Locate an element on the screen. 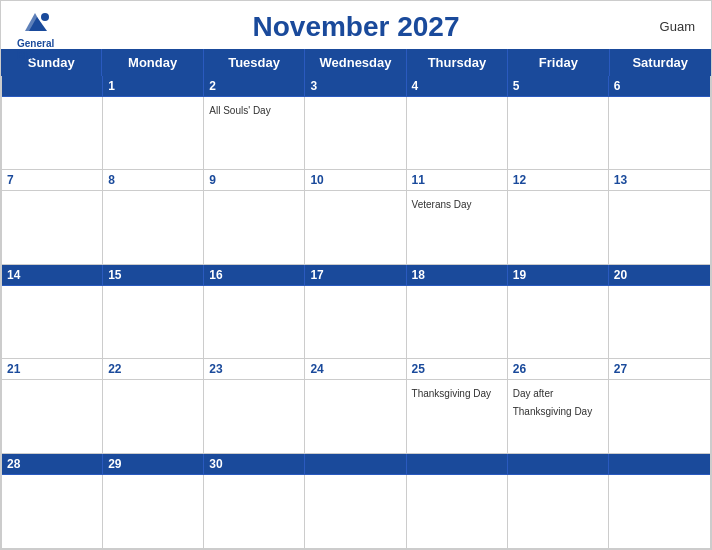 This screenshot has height=550, width=712. cell-event: Veterans Day is located at coordinates (442, 204).